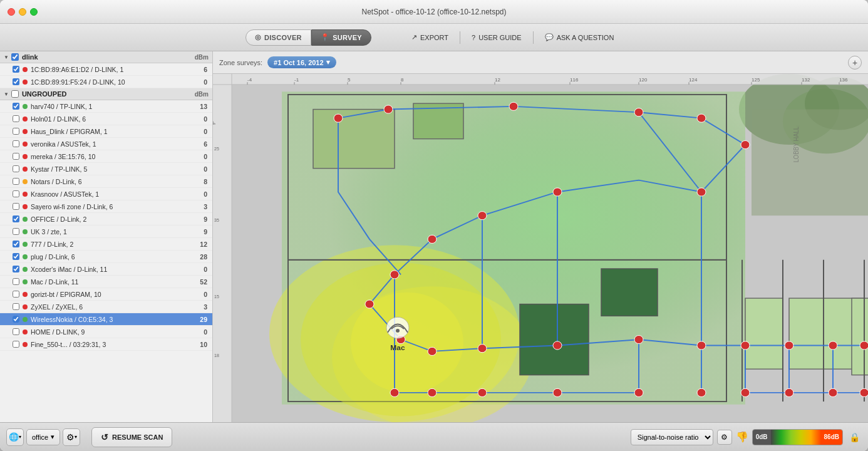  I want to click on network-row-n2: 1C:BD:89:91:F5:24 / D-LINK, 10 0, so click(106, 82).